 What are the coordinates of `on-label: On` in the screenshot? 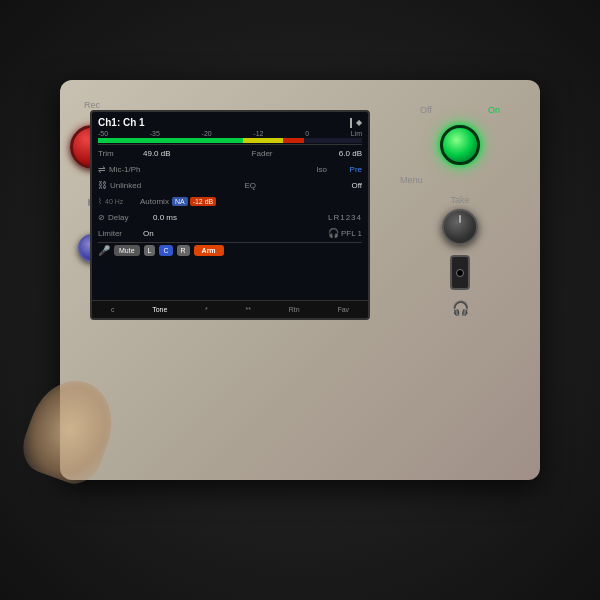 It's located at (494, 110).